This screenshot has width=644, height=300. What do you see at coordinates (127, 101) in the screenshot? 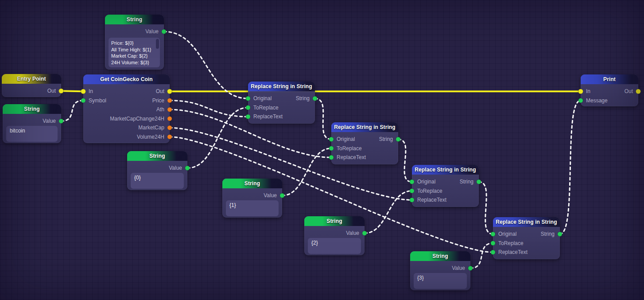
I see `pin-row: SymbolPrice` at bounding box center [127, 101].